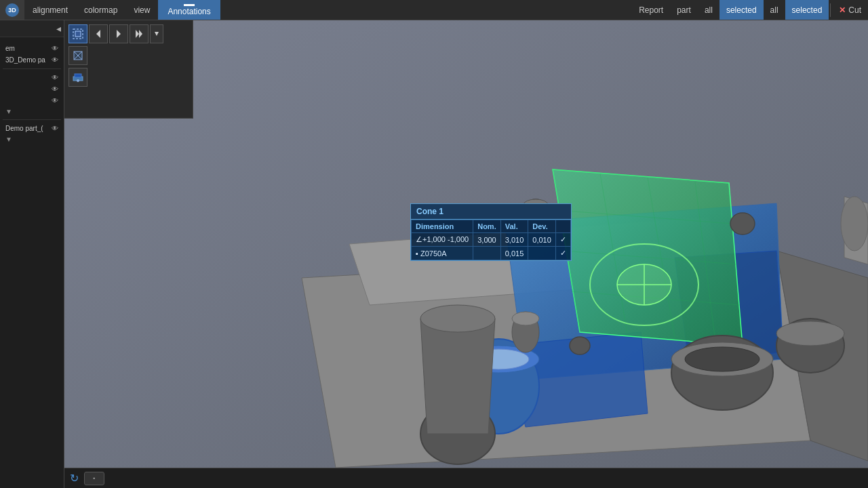  What do you see at coordinates (542, 226) in the screenshot?
I see `annotation-header-dev: Dev.` at bounding box center [542, 226].